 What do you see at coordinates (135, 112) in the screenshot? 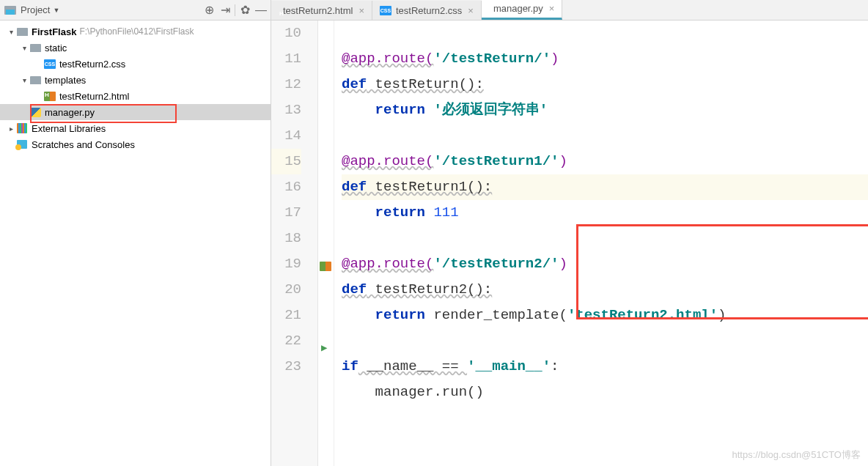
I see `tree-file-manager: ▾ manager.py` at bounding box center [135, 112].